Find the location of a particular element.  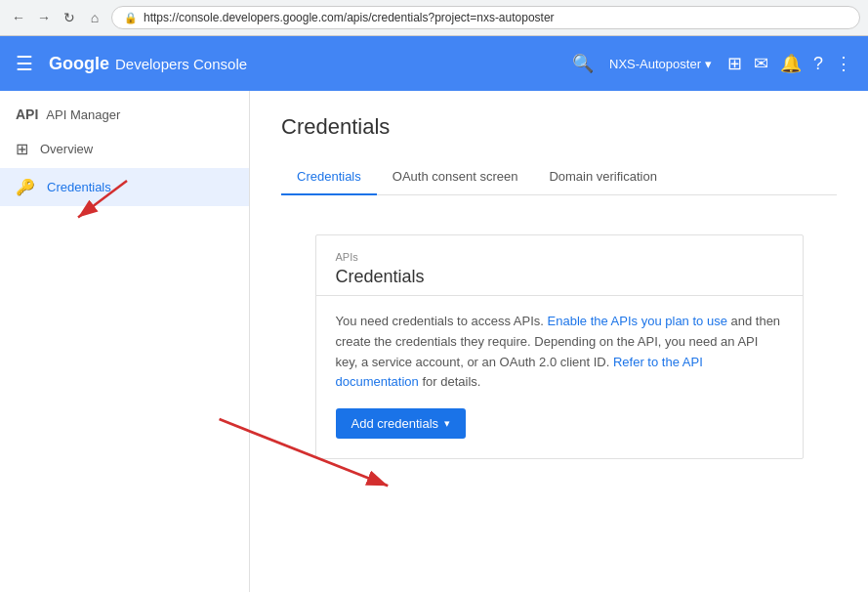

sidebar-header: API API Manager is located at coordinates (125, 114).